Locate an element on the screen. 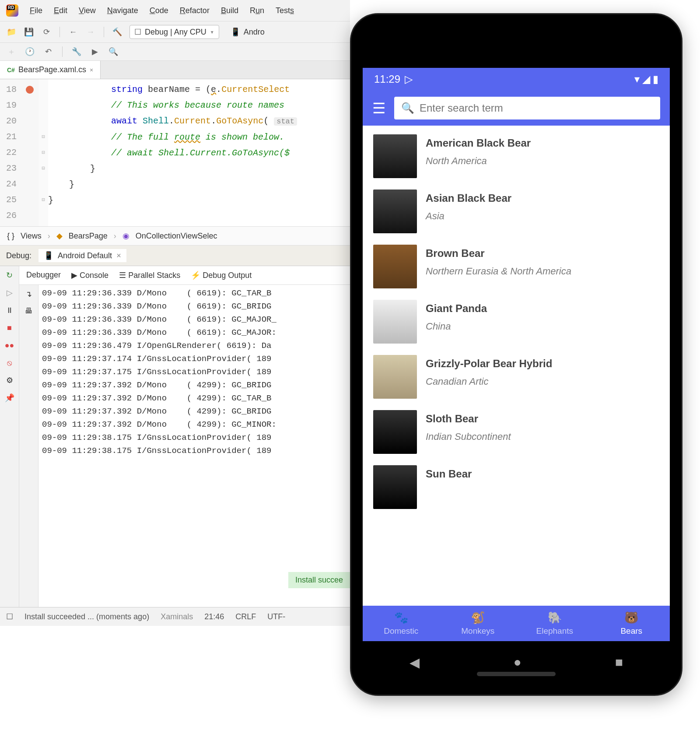 The image size is (700, 744). wrench-icon: 🔧 is located at coordinates (77, 52).